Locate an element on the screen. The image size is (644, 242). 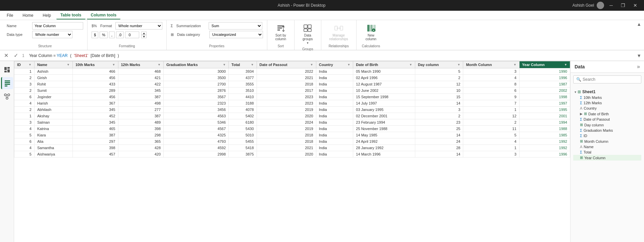
table-cell: 4563 is located at coordinates (196, 116).